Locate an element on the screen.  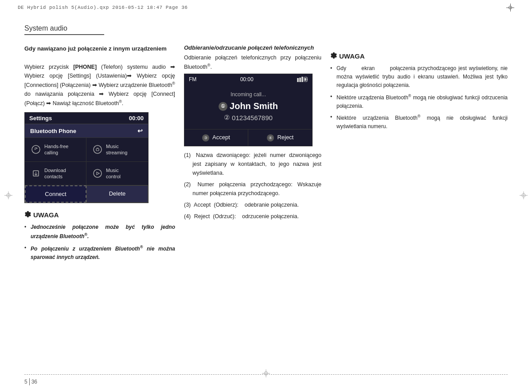
uwaga-right-title: ✽ UWAGA is located at coordinates (419, 56).